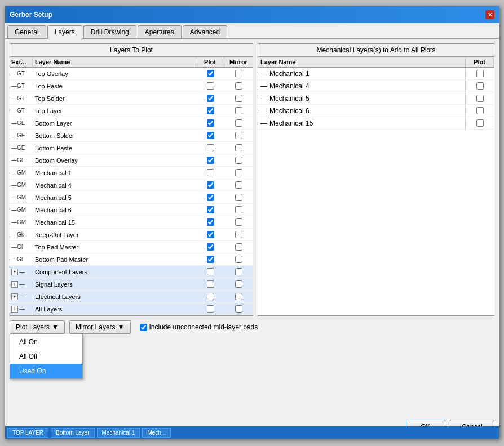  What do you see at coordinates (114, 222) in the screenshot?
I see `row-name: Mechanical 15` at bounding box center [114, 222].